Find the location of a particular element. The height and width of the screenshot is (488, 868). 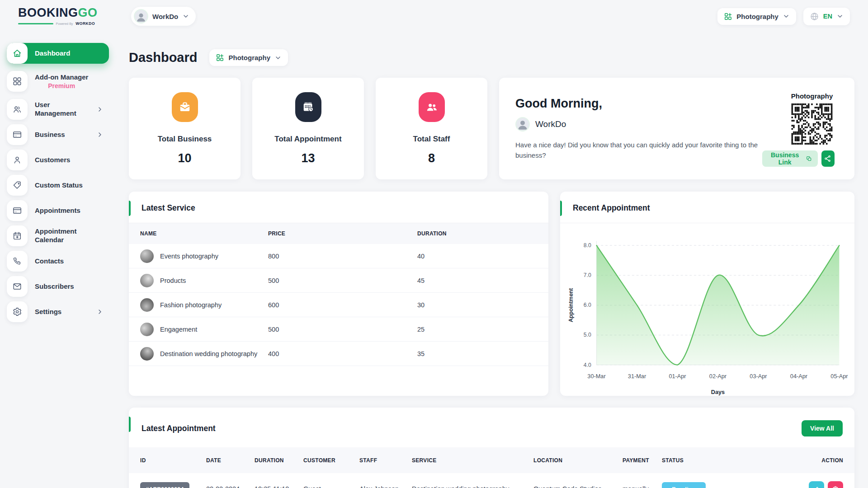

view-all-button: View All is located at coordinates (822, 428).